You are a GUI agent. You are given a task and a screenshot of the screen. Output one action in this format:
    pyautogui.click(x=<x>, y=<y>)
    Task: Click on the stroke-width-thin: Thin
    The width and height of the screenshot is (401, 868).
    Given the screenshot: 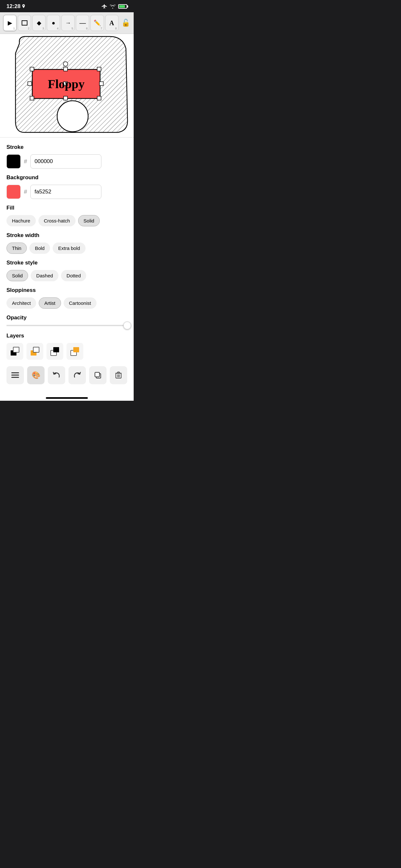 What is the action you would take?
    pyautogui.click(x=17, y=248)
    